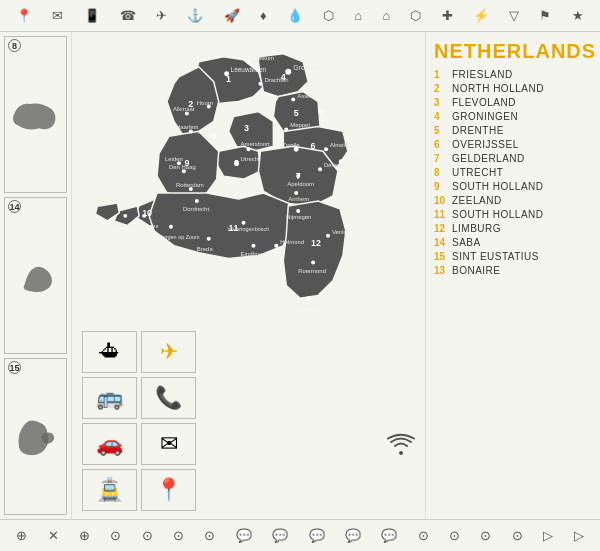 This screenshot has width=600, height=551. What do you see at coordinates (168, 352) in the screenshot?
I see `plane-icon-cell: ✈` at bounding box center [168, 352].